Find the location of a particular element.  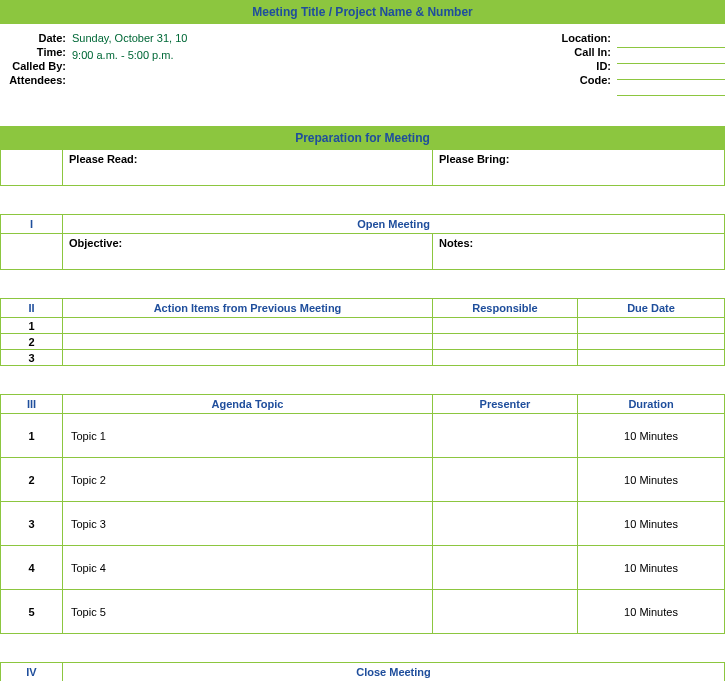

agenda-topic: Topic 1 is located at coordinates (248, 436).